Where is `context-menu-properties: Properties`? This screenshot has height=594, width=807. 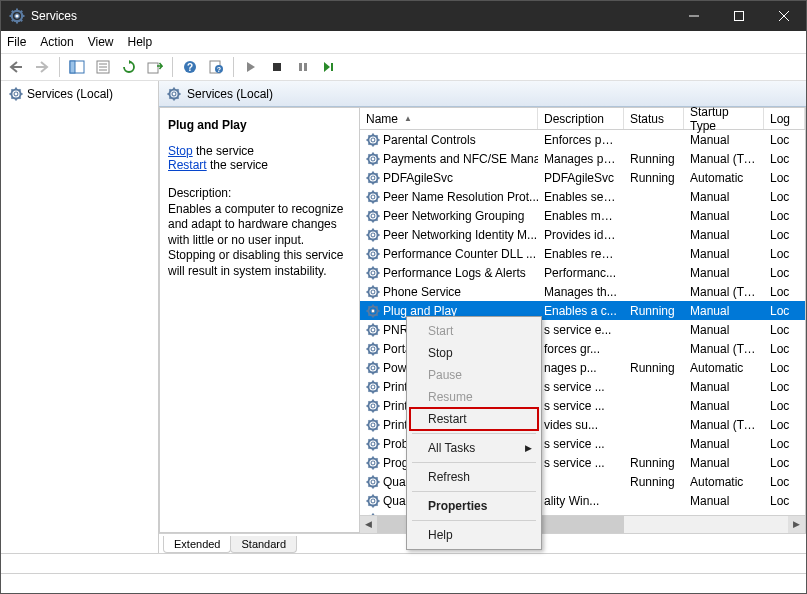 context-menu-properties: Properties is located at coordinates (474, 506).